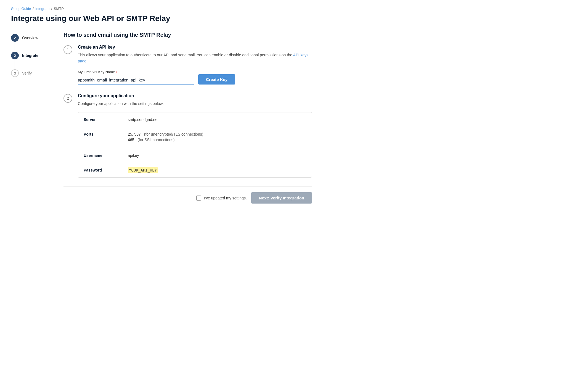 This screenshot has height=369, width=588. I want to click on step-2-title: Configure your application, so click(195, 96).